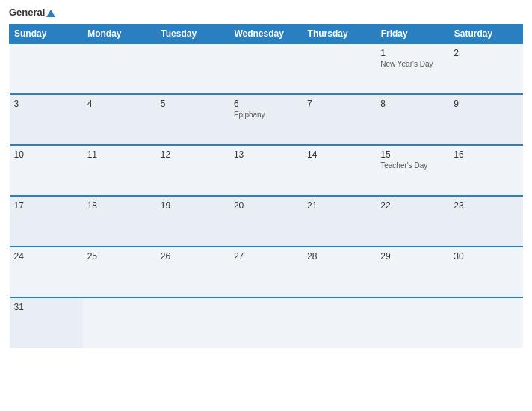 The image size is (532, 411). I want to click on day-number: 4, so click(120, 104).